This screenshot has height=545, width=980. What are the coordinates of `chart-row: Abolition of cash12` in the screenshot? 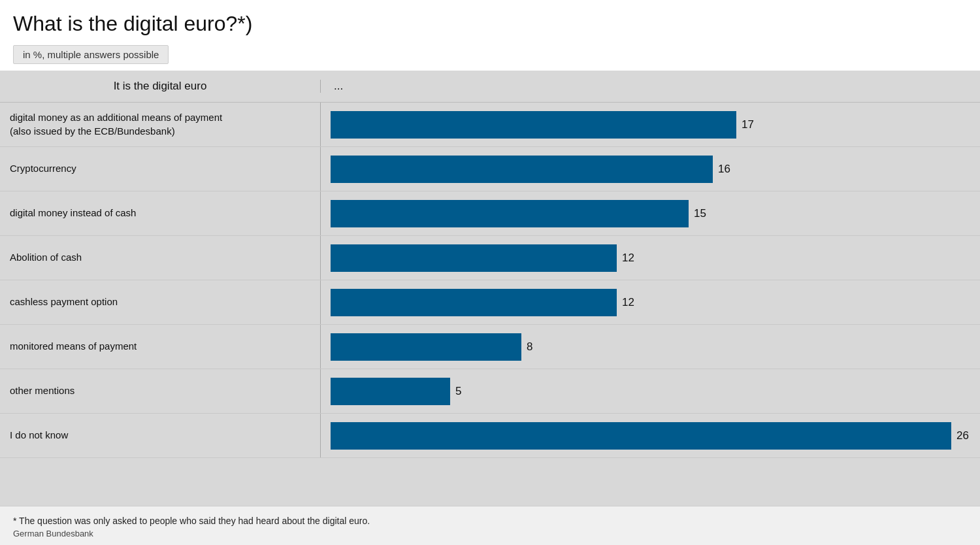 It's located at (490, 258).